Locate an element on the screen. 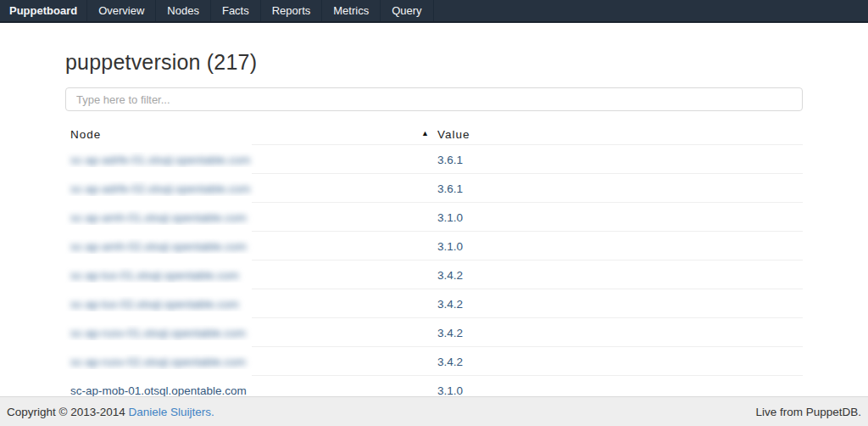 The width and height of the screenshot is (868, 426). table-row: sc-ap-adrfe-01.otsql.opentable.com 3.6.1 is located at coordinates (434, 160).